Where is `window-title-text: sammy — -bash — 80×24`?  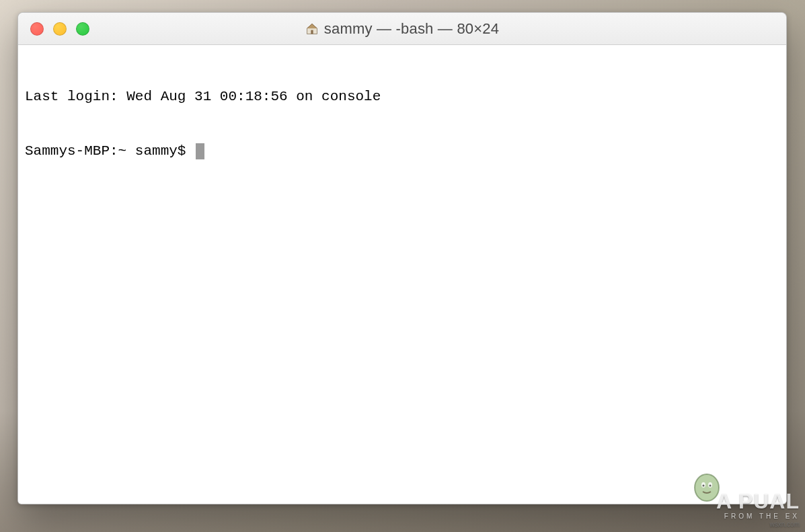
window-title-text: sammy — -bash — 80×24 is located at coordinates (412, 29).